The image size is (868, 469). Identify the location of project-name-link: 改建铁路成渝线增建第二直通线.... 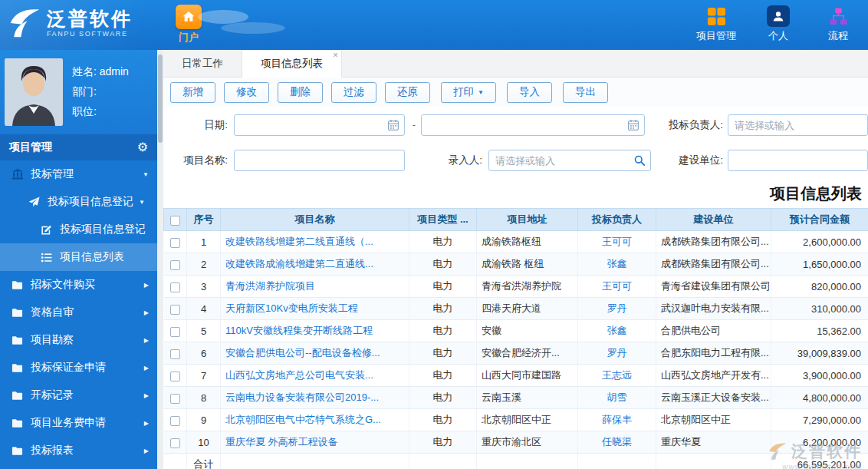
(299, 264).